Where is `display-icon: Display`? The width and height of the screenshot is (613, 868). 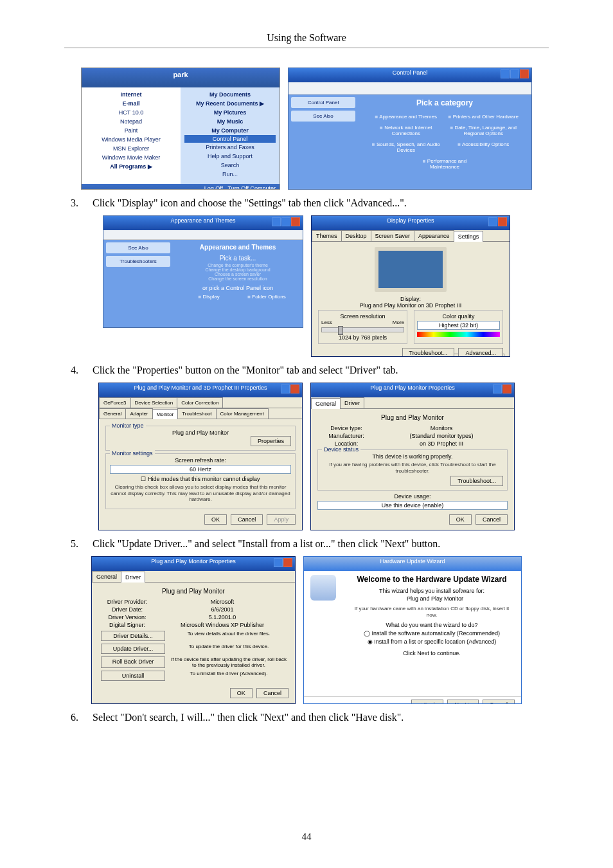 display-icon: Display is located at coordinates (209, 297).